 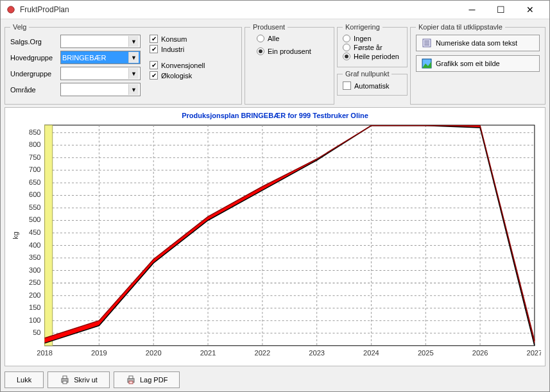 What do you see at coordinates (477, 64) in the screenshot?
I see `kopier-group: Kopier data til utklippstavle Numeriske …` at bounding box center [477, 64].